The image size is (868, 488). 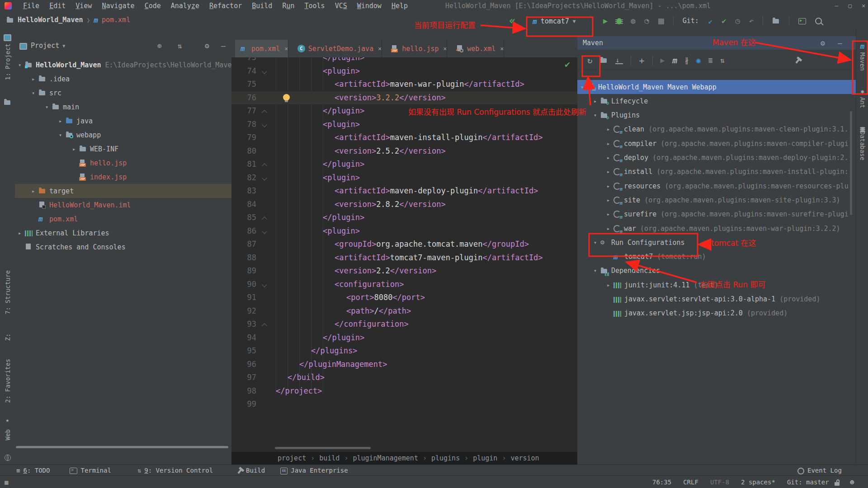 I want to click on reimport-icon: ↻, so click(x=590, y=61).